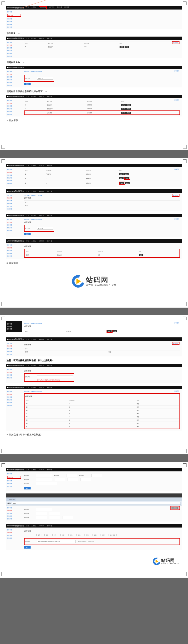 This screenshot has height=644, width=188. I want to click on add-link: 添加栏目, so click(176, 43).